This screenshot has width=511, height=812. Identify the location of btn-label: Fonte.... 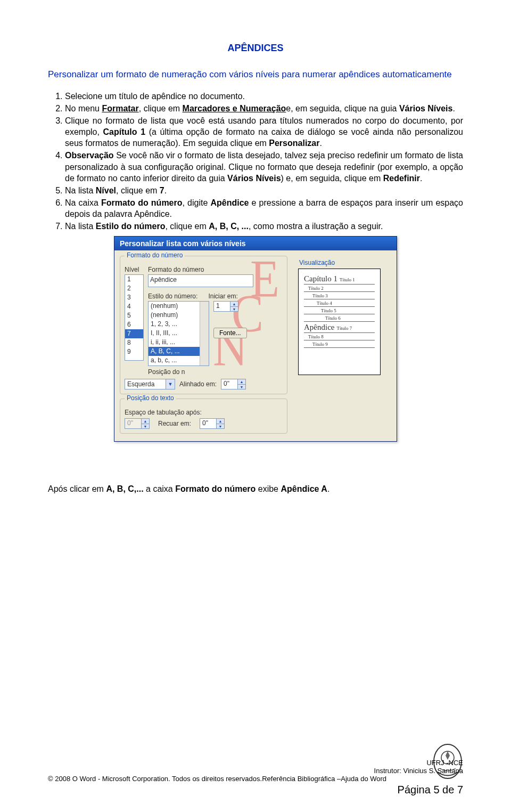
(230, 333).